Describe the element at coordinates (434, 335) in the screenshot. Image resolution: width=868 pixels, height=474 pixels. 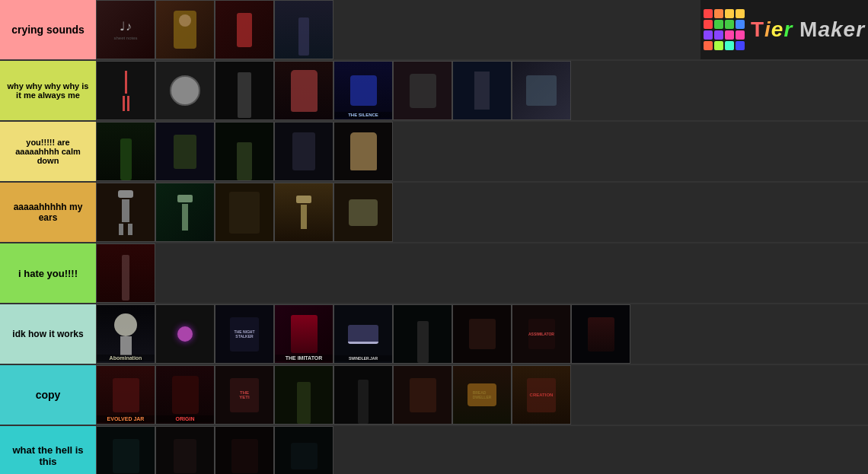
I see `tier-row-idk: idk how it works Abomination` at that location.